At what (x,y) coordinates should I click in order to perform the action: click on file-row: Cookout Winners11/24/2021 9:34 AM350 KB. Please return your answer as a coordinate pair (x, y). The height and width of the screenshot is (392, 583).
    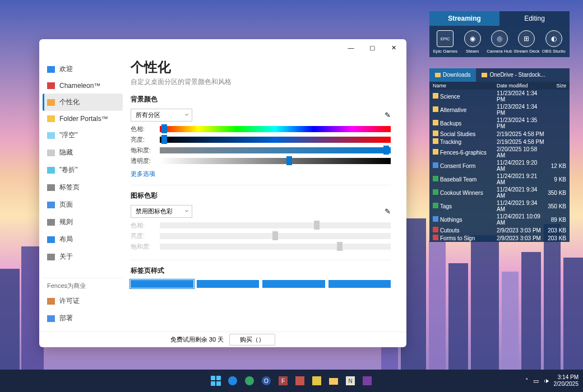
    Looking at the image, I should click on (499, 193).